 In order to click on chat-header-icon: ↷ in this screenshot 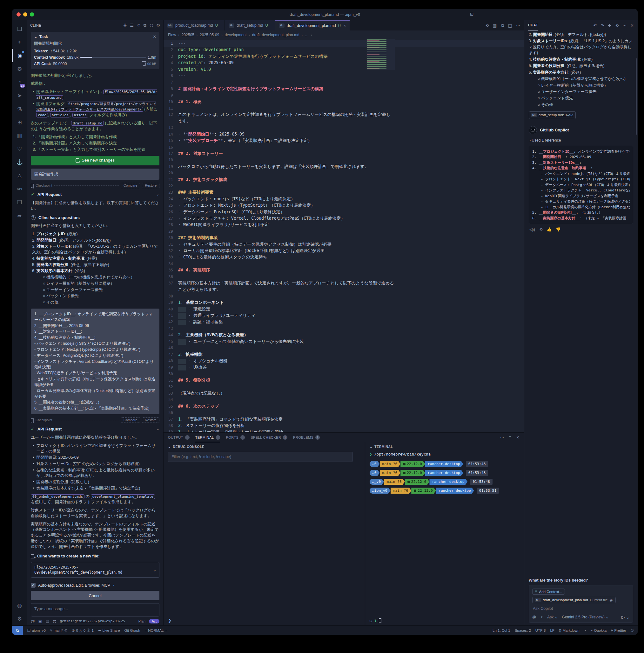, I will do `click(602, 26)`.